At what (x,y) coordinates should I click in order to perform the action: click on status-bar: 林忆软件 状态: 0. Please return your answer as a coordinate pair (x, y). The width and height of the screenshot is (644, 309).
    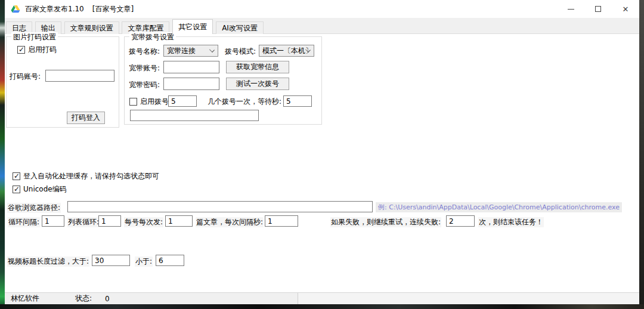
    Looking at the image, I should click on (322, 298).